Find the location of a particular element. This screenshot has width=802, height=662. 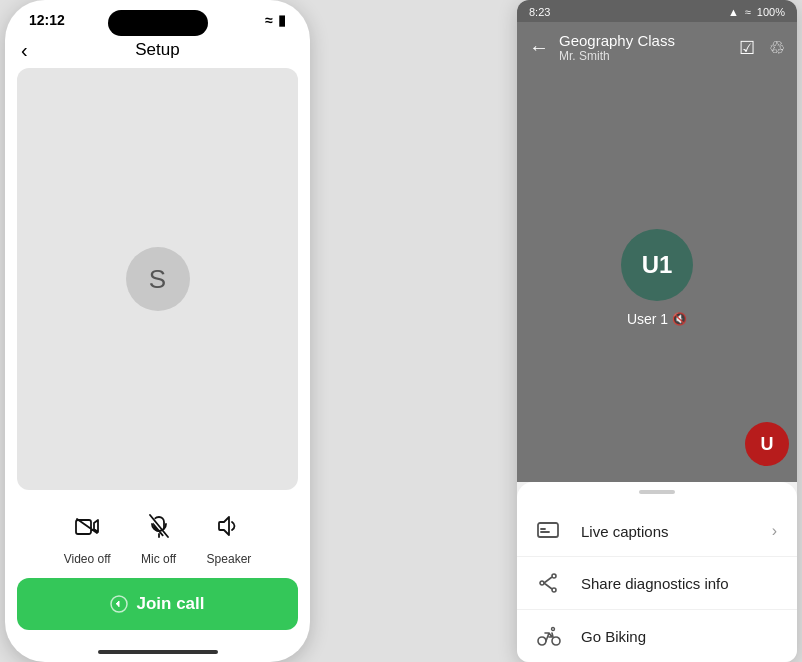

mic-off-label: Mic off is located at coordinates (158, 559).